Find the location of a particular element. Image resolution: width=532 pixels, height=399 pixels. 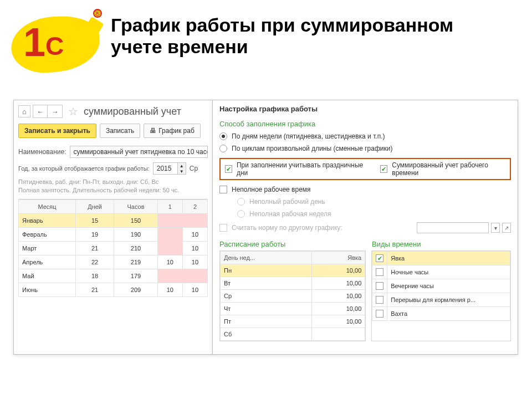

table-cell: Январь is located at coordinates (48, 221).